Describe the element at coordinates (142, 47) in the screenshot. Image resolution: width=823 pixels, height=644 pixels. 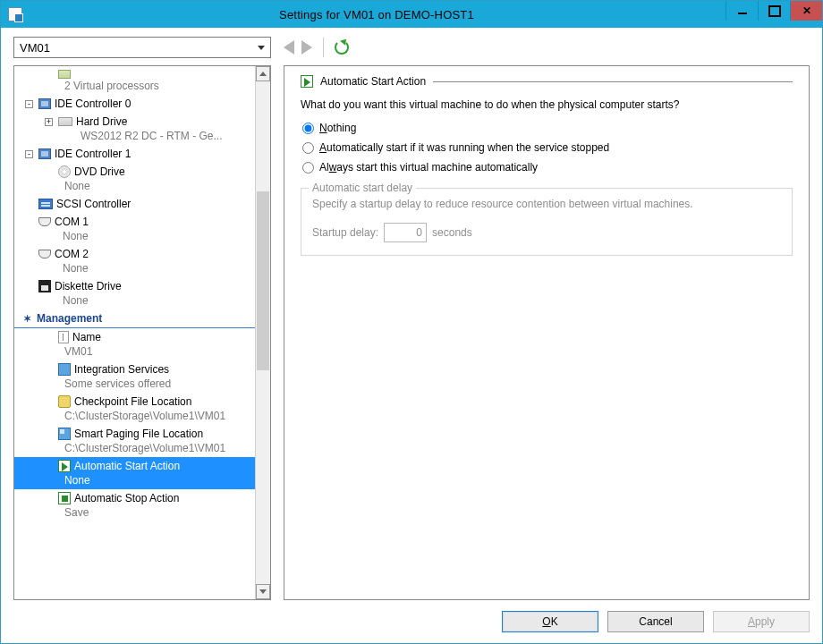
I see `vm-selector: VM01` at that location.